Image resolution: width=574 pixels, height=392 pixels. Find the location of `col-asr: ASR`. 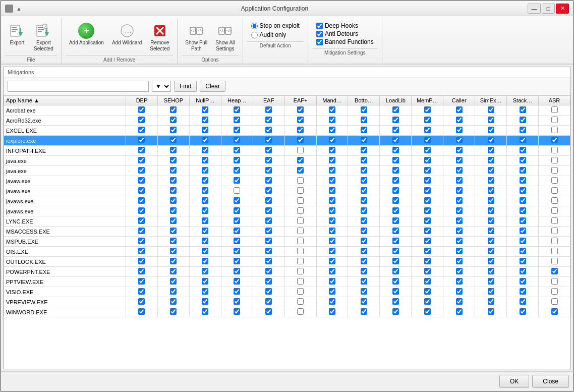

col-asr: ASR is located at coordinates (555, 101).